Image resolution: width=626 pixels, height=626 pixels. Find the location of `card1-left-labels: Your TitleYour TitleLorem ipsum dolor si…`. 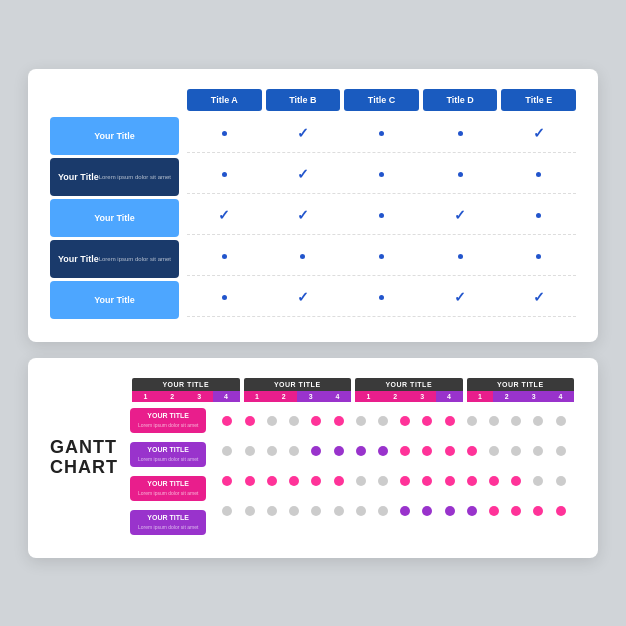

card1-left-labels: Your TitleYour TitleLorem ipsum dolor si… is located at coordinates (114, 206).